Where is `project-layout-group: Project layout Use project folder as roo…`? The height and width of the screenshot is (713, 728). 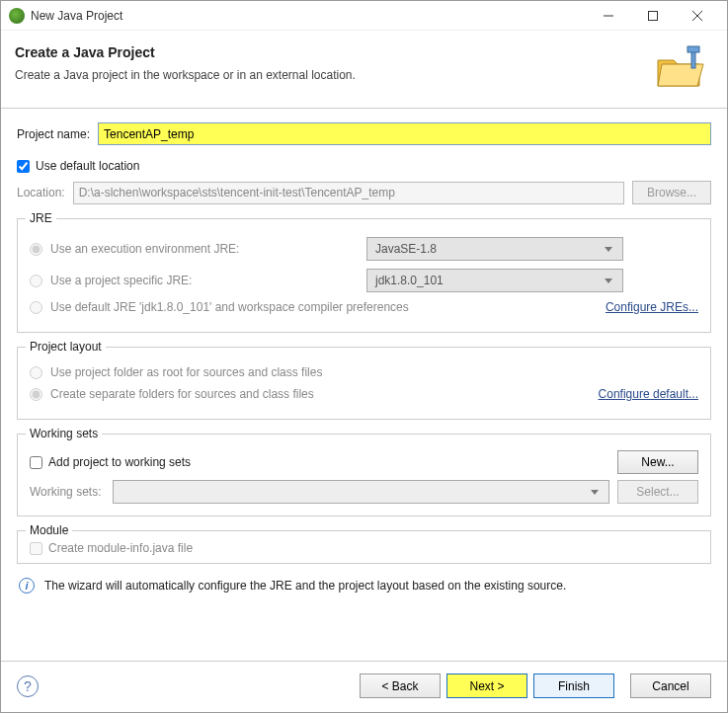 project-layout-group: Project layout Use project folder as roo… is located at coordinates (364, 383).